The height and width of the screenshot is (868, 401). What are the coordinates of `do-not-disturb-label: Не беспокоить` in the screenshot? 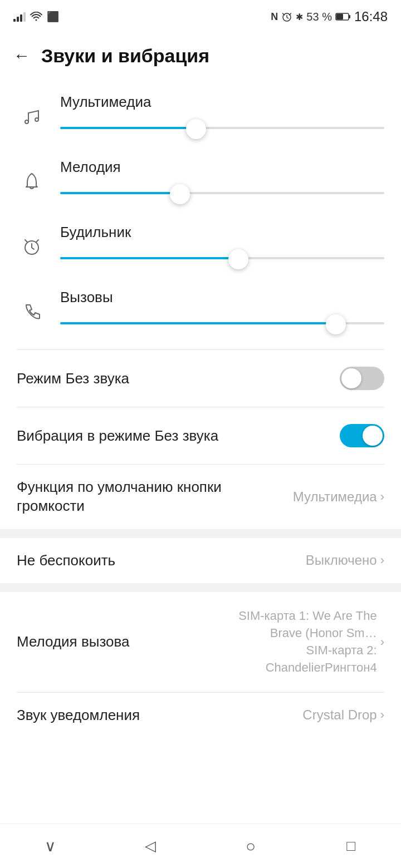 It's located at (162, 561).